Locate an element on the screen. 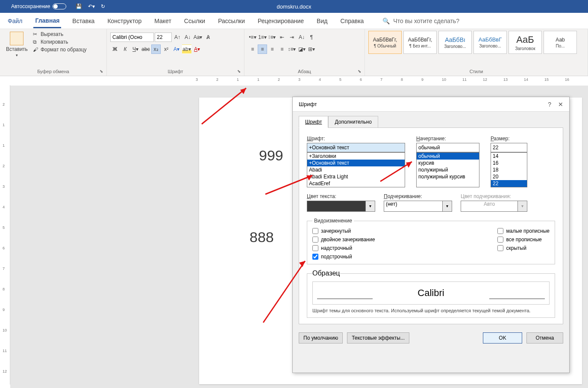 Image resolution: width=588 pixels, height=388 pixels. chk-sub: подстрочный is located at coordinates (344, 257).